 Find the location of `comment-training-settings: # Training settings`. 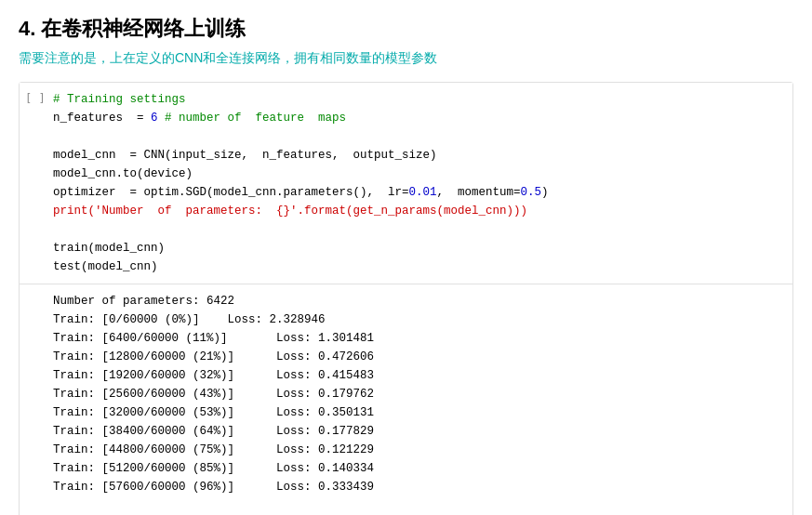

comment-training-settings: # Training settings is located at coordinates (119, 99).